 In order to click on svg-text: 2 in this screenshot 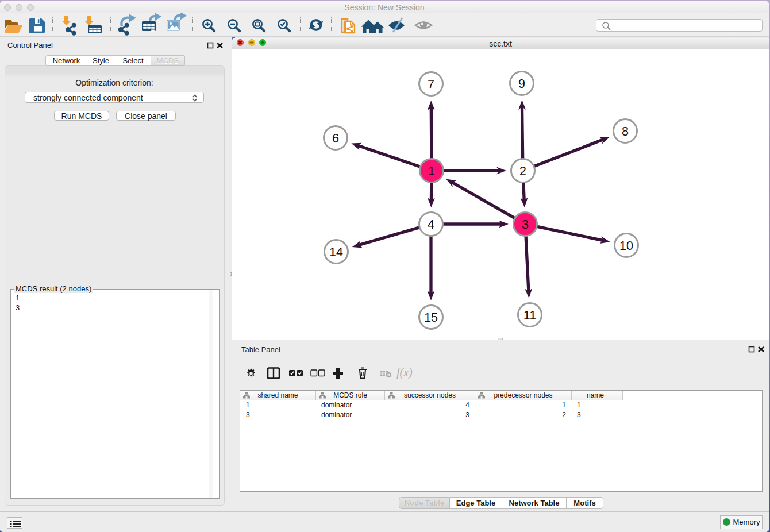, I will do `click(523, 171)`.